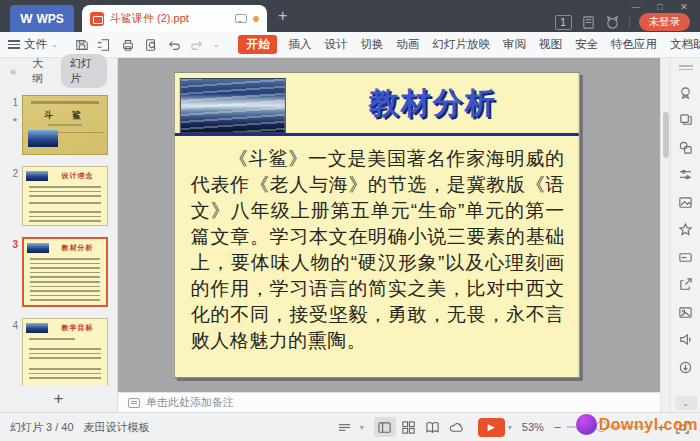  Describe the element at coordinates (216, 44) in the screenshot. I see `more-commands-caret-icon: ⌄` at that location.